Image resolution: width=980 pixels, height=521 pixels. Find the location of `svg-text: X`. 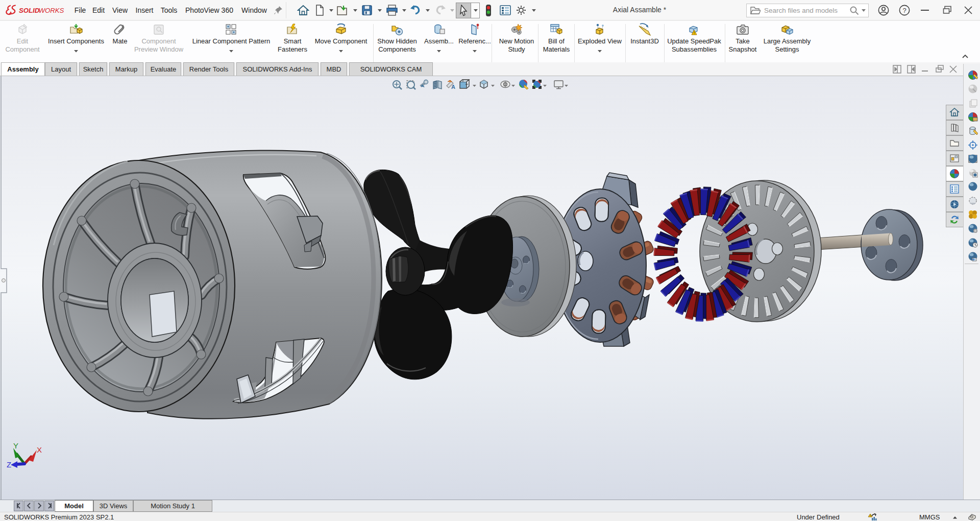

svg-text: X is located at coordinates (39, 449).